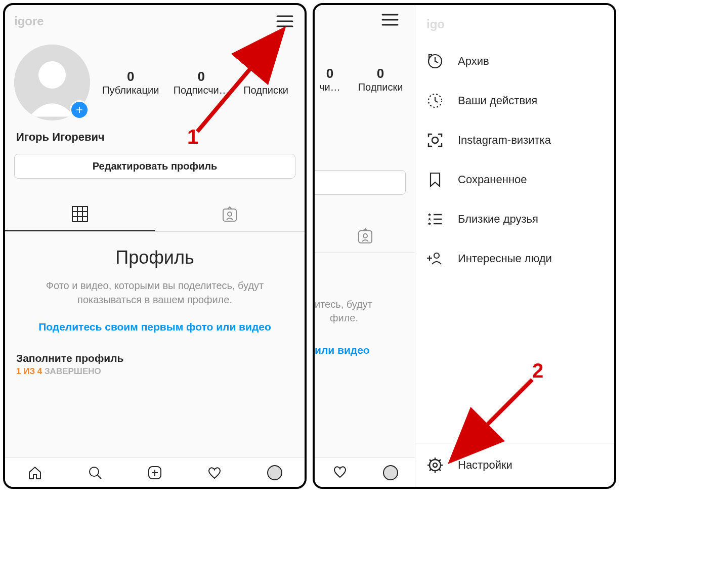  I want to click on drawer-label: Настройки, so click(485, 465).